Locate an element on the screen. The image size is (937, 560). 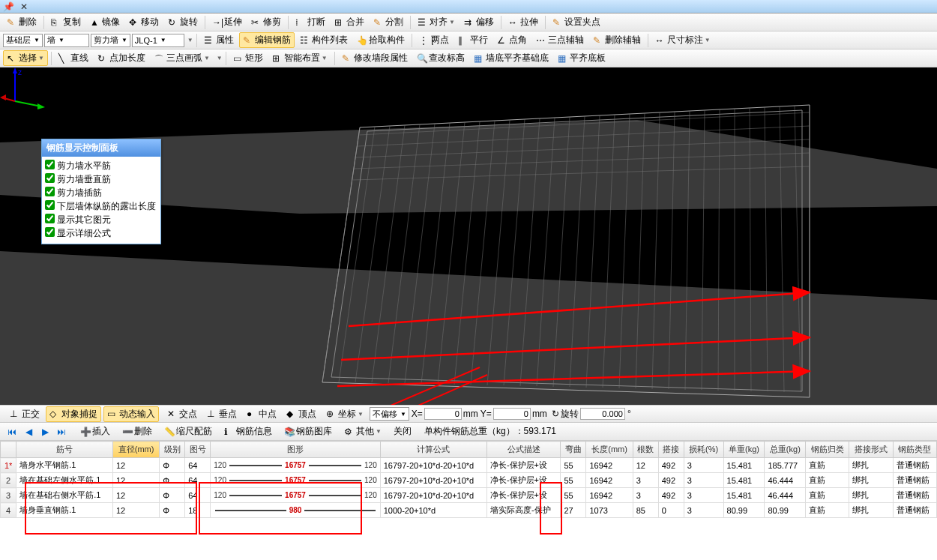
insert-button: ➕插入 is located at coordinates (95, 432).